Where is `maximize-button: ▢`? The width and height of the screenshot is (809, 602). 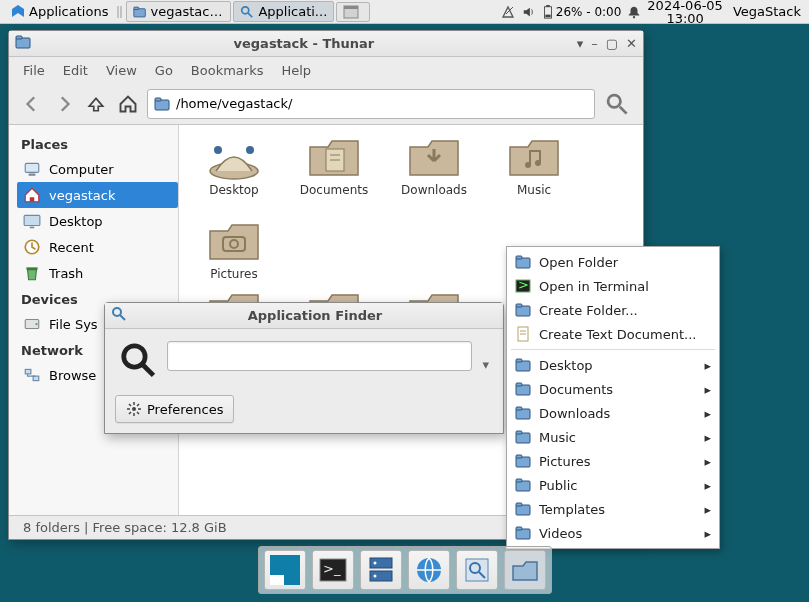 maximize-button: ▢ is located at coordinates (612, 44).